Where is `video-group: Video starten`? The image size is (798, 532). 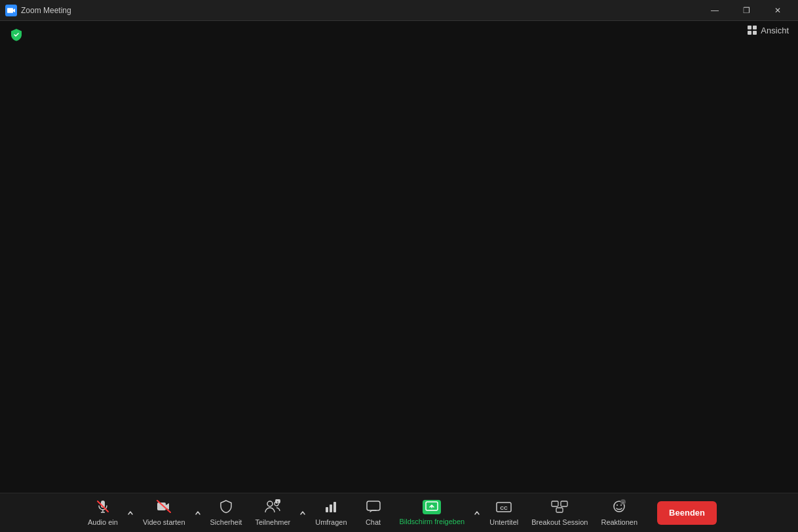 video-group: Video starten is located at coordinates (170, 512).